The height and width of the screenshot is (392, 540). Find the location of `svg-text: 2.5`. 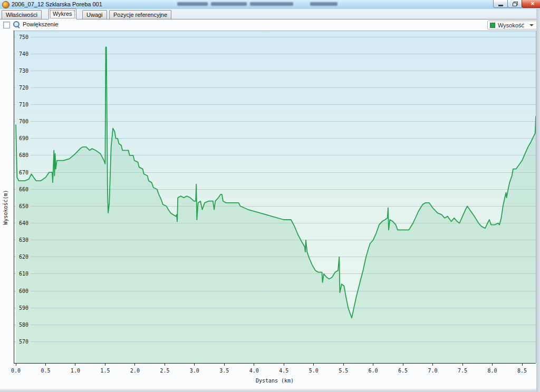

svg-text: 2.5 is located at coordinates (165, 371).